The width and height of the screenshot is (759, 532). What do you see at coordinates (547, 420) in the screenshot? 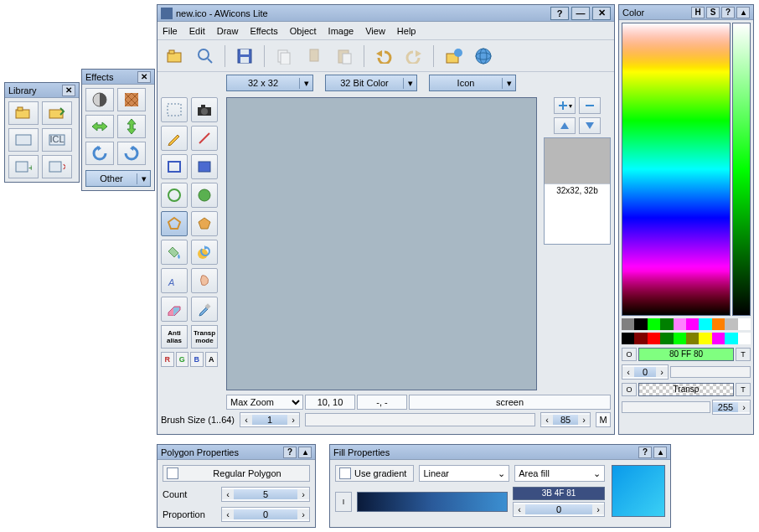
I see `opacity-dec-button: ‹` at bounding box center [547, 420].